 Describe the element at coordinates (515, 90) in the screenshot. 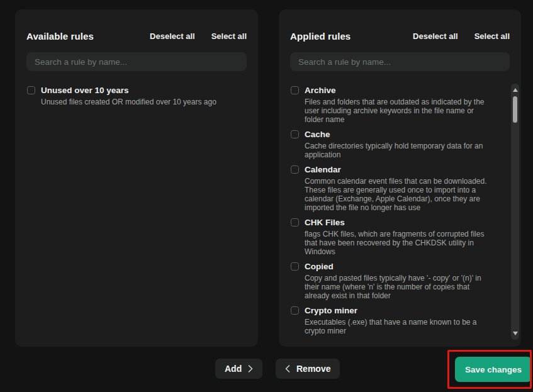

I see `scrollbar-up-icon` at that location.